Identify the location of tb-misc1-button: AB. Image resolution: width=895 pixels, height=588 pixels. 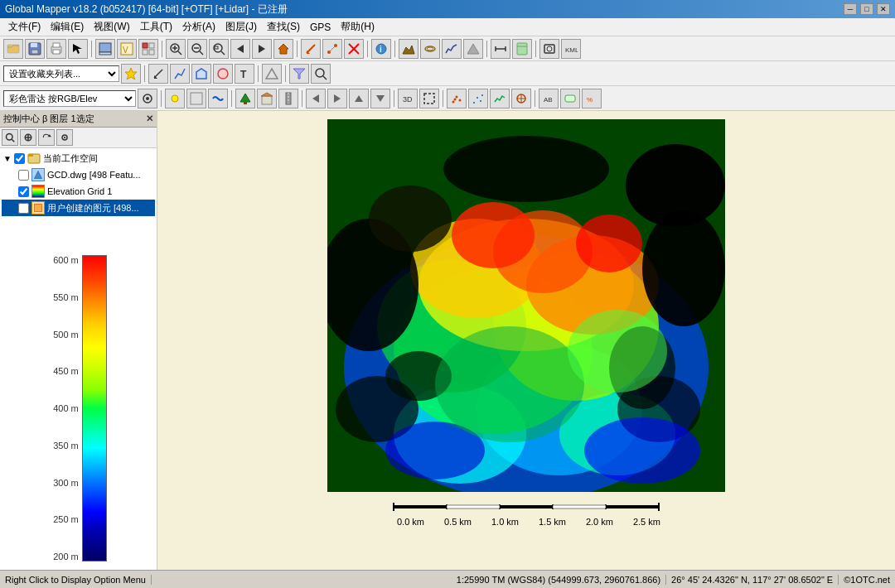
(549, 99).